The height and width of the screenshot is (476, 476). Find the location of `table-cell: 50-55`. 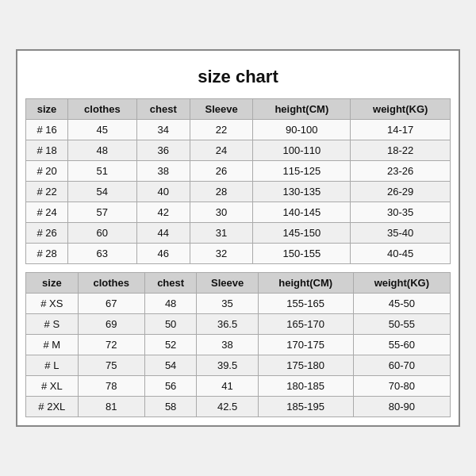

table-cell: 50-55 is located at coordinates (401, 324).